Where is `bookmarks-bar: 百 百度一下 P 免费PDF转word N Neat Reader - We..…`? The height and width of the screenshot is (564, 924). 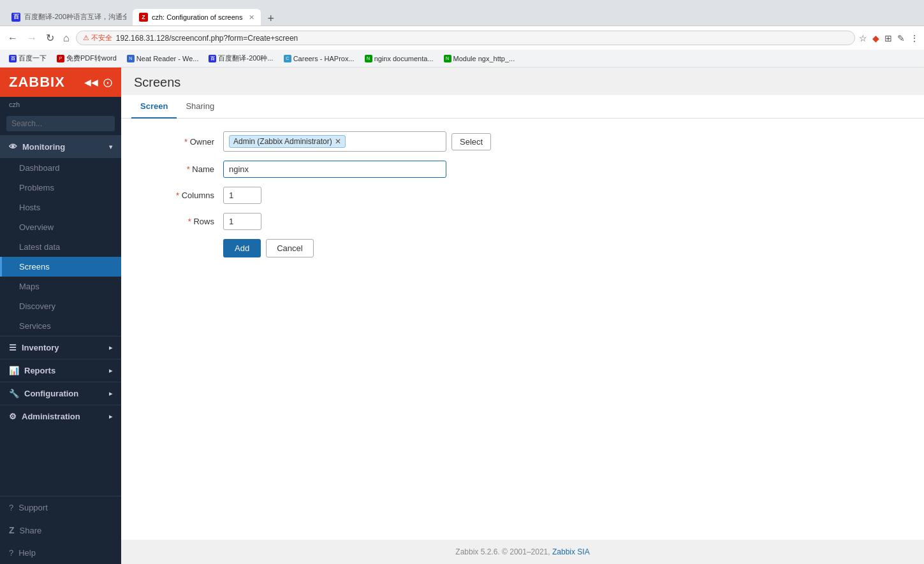
bookmarks-bar: 百 百度一下 P 免费PDF转word N Neat Reader - We..… is located at coordinates (462, 59).